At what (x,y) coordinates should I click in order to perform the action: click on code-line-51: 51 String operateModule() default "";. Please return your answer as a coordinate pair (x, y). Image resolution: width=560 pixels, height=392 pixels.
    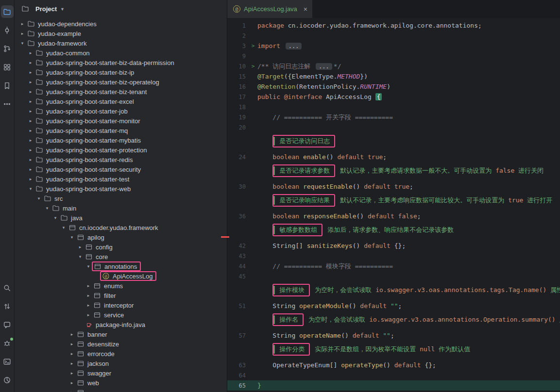
    Looking at the image, I should click on (393, 306).